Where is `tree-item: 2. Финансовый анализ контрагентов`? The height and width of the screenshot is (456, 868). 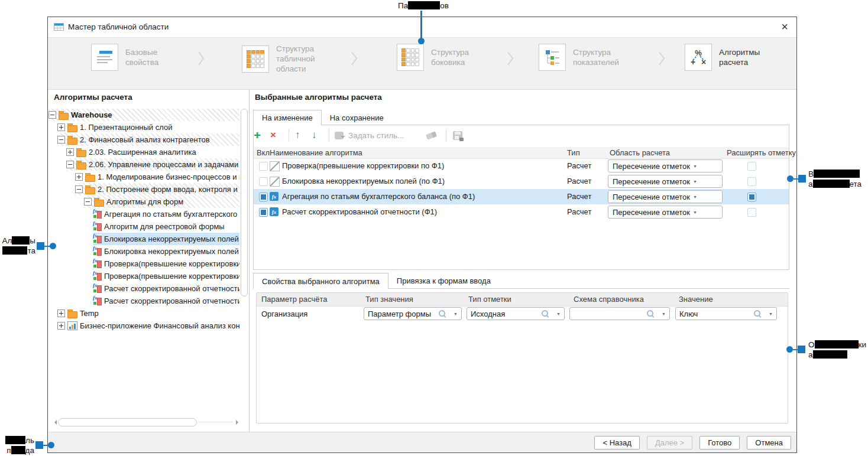
tree-item: 2. Финансовый анализ контрагентов is located at coordinates (148, 139).